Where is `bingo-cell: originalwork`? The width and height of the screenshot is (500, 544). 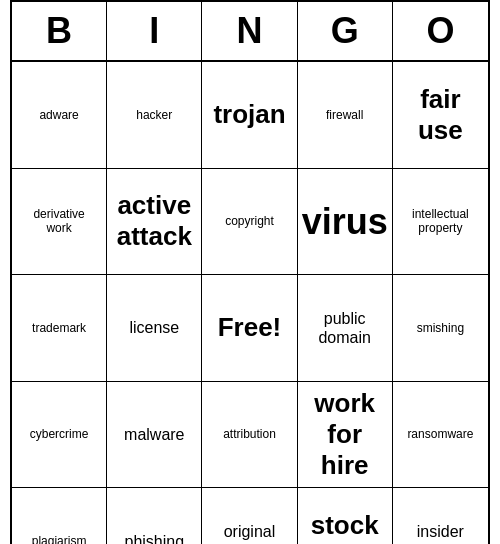
bingo-cell: originalwork is located at coordinates (250, 516).